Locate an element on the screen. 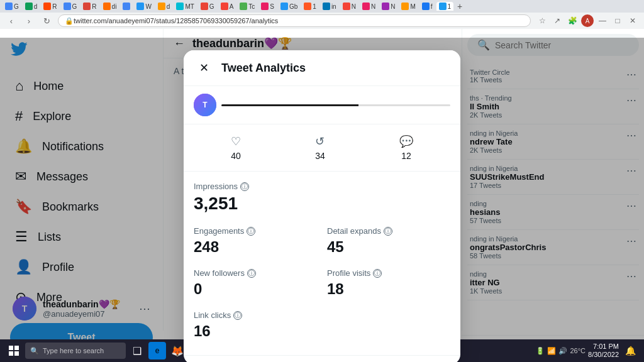  likes-stat: ♡ 40 is located at coordinates (236, 148).